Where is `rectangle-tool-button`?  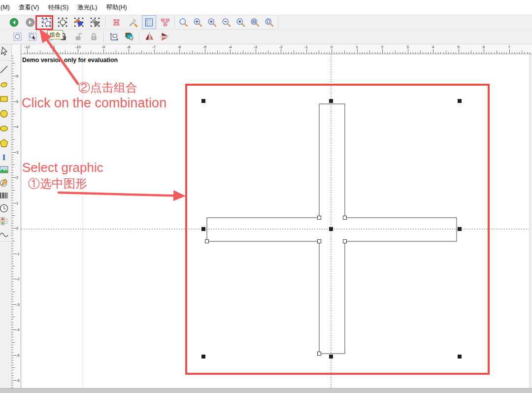
rectangle-tool-button is located at coordinates (6, 99).